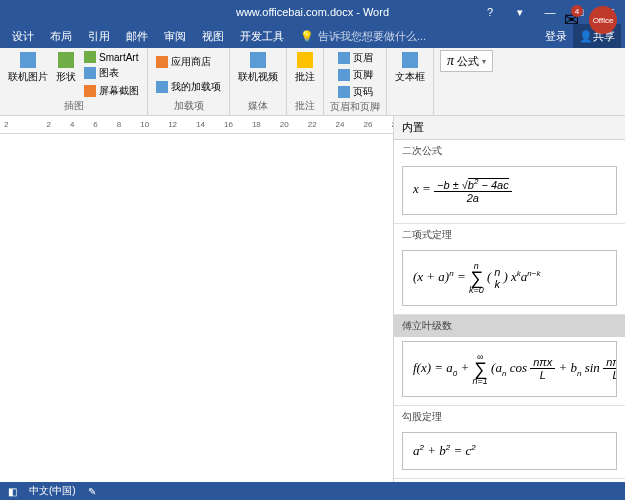 The image size is (625, 500). What do you see at coordinates (119, 91) in the screenshot?
I see `screenshot-label: 屏幕截图` at bounding box center [119, 91].